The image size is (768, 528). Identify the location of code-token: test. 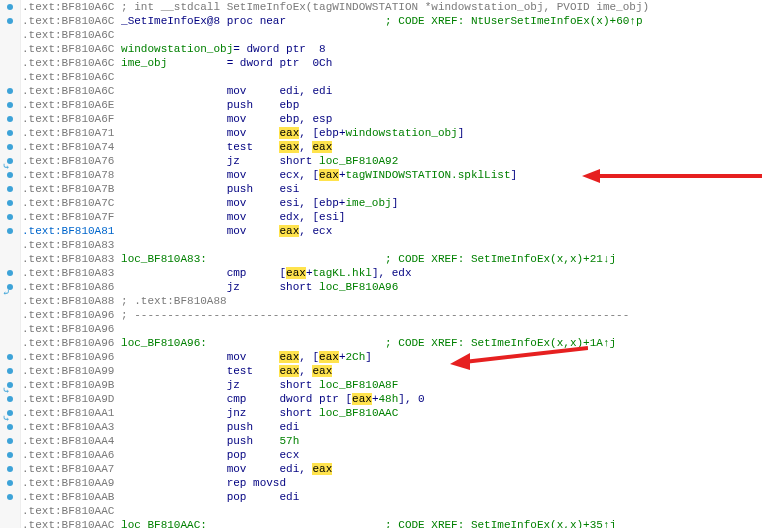
(200, 147).